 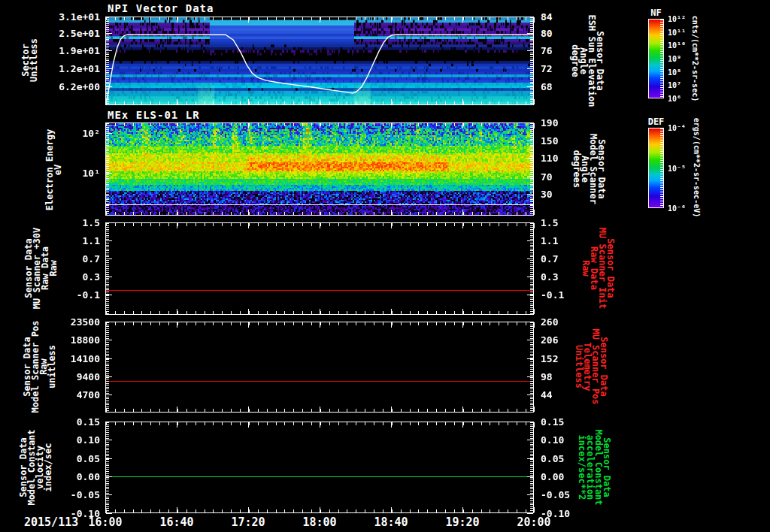 What do you see at coordinates (320, 61) in the screenshot?
I see `npi-spectrogram-canvas` at bounding box center [320, 61].